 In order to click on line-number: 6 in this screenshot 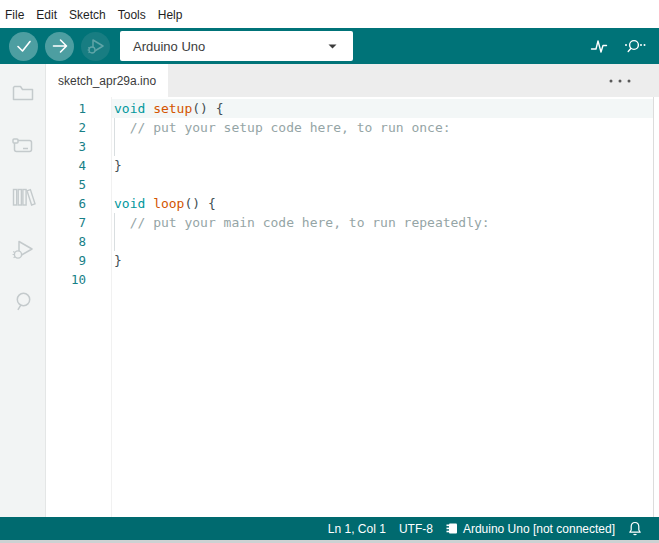, I will do `click(66, 204)`.